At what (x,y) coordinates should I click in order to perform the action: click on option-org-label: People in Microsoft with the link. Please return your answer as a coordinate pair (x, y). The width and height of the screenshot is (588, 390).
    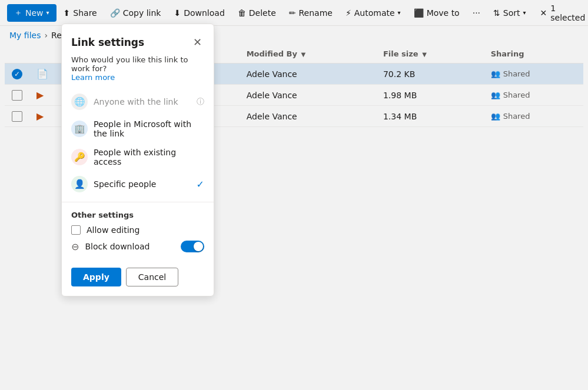
    Looking at the image, I should click on (149, 129).